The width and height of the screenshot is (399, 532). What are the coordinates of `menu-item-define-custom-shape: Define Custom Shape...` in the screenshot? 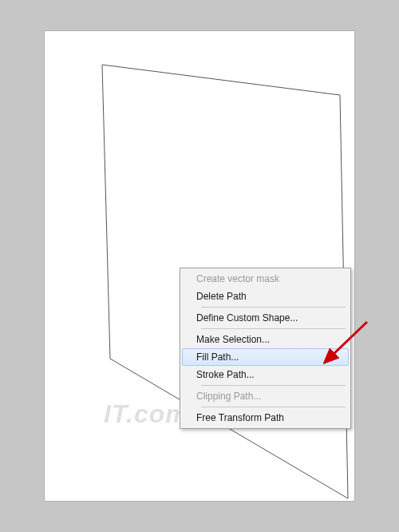 It's located at (265, 318).